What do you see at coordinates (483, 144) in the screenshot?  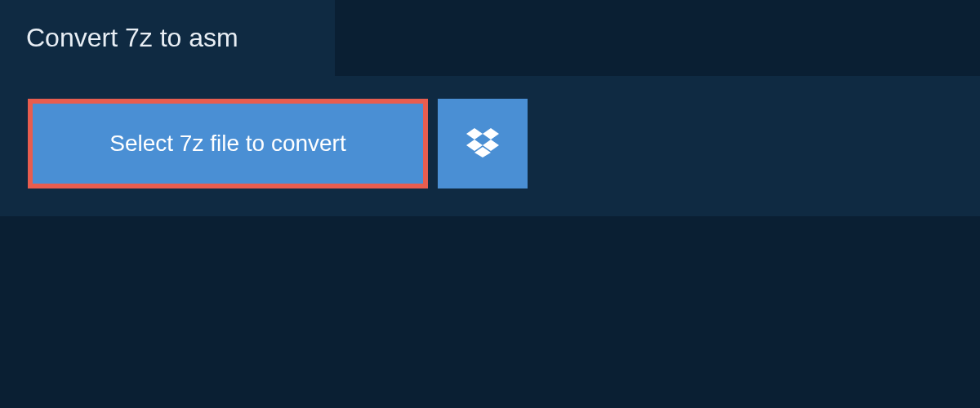 I see `dropbox-source-button` at bounding box center [483, 144].